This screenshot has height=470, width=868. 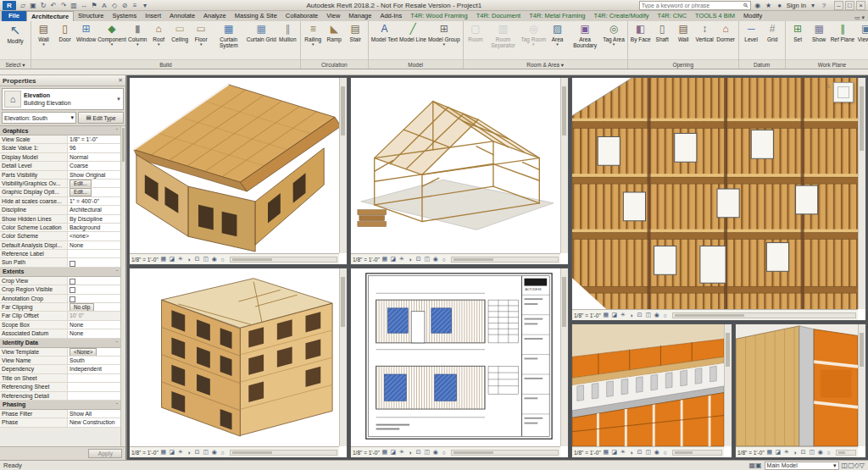 What do you see at coordinates (459, 362) in the screenshot?
I see `viewport-framing-sheet: AUTODESK` at bounding box center [459, 362].